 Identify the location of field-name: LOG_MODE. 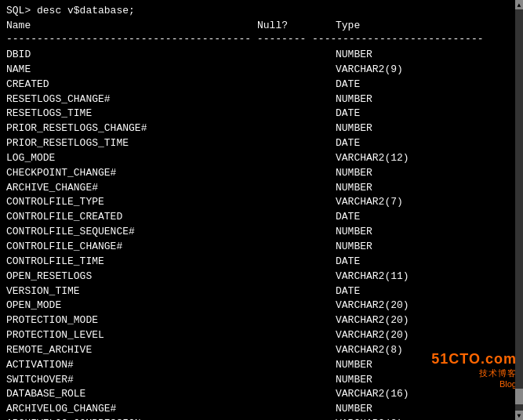
(132, 158).